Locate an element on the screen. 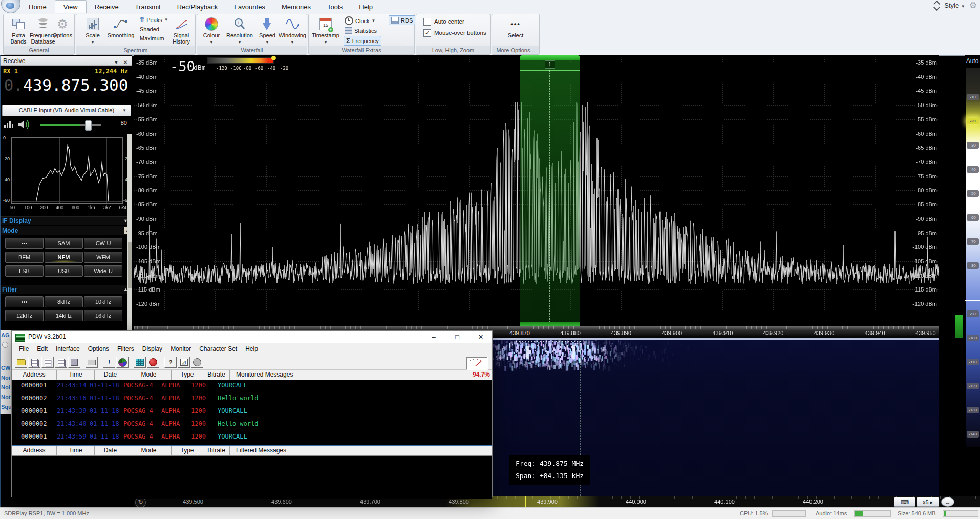  audio-device-select: CABLE Input (VB-Audio Virtual Cable) ▼ is located at coordinates (67, 111).